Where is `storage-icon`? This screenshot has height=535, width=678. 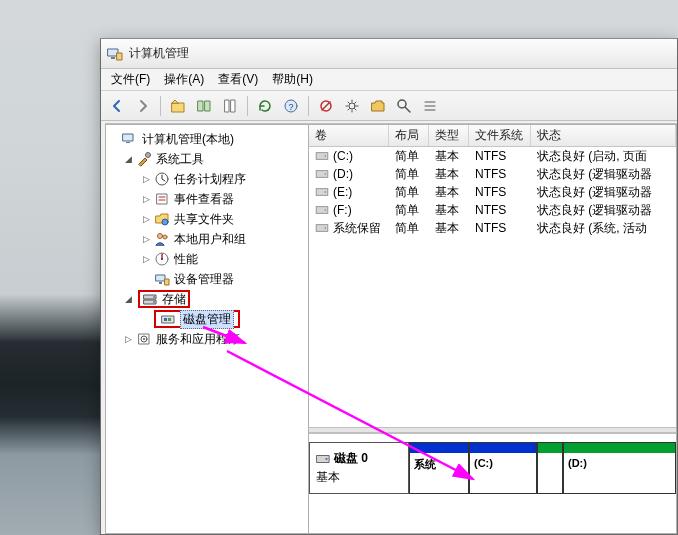 storage-icon is located at coordinates (150, 299).